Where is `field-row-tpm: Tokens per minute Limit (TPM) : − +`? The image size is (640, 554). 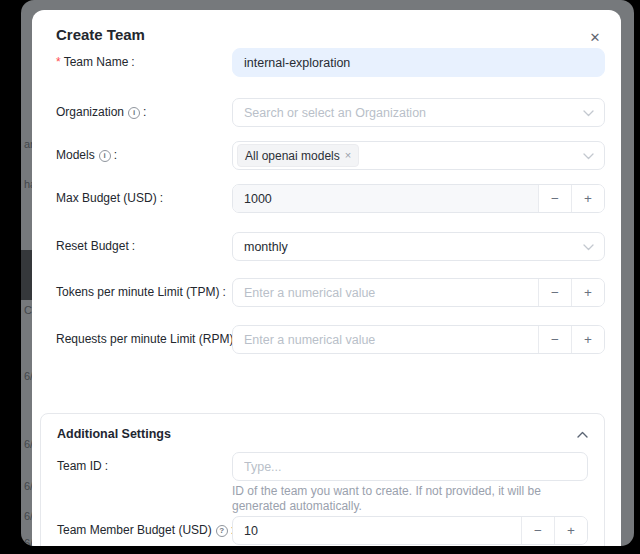
field-row-tpm: Tokens per minute Limit (TPM) : − + is located at coordinates (330, 292).